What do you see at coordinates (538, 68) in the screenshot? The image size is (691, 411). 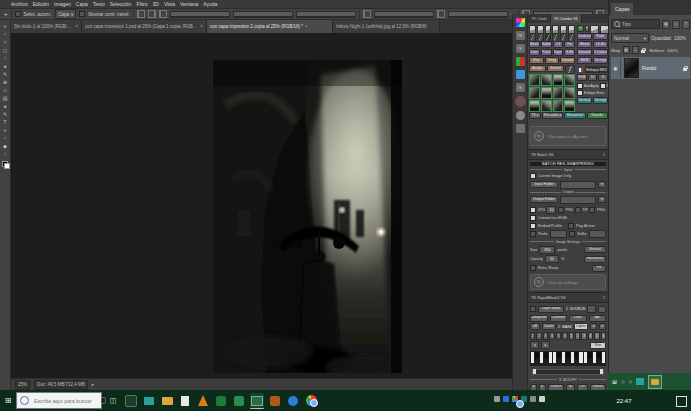 I see `combo-button: Acrylic` at bounding box center [538, 68].